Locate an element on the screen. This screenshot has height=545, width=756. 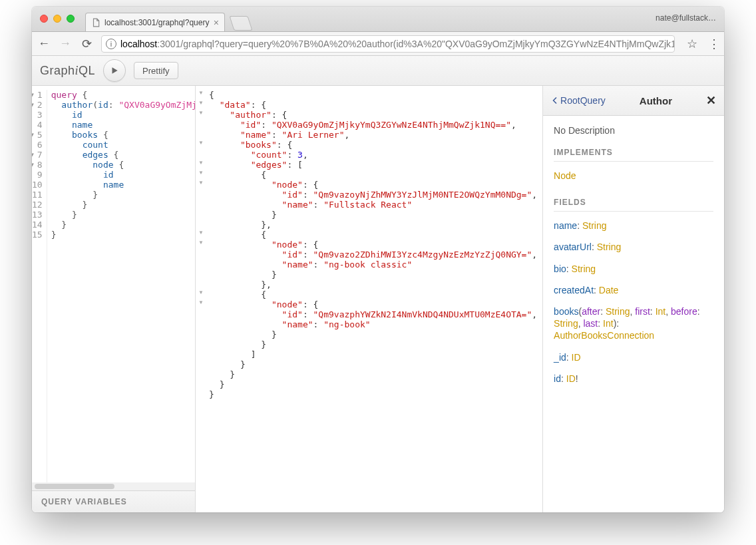
execute-button is located at coordinates (114, 71).